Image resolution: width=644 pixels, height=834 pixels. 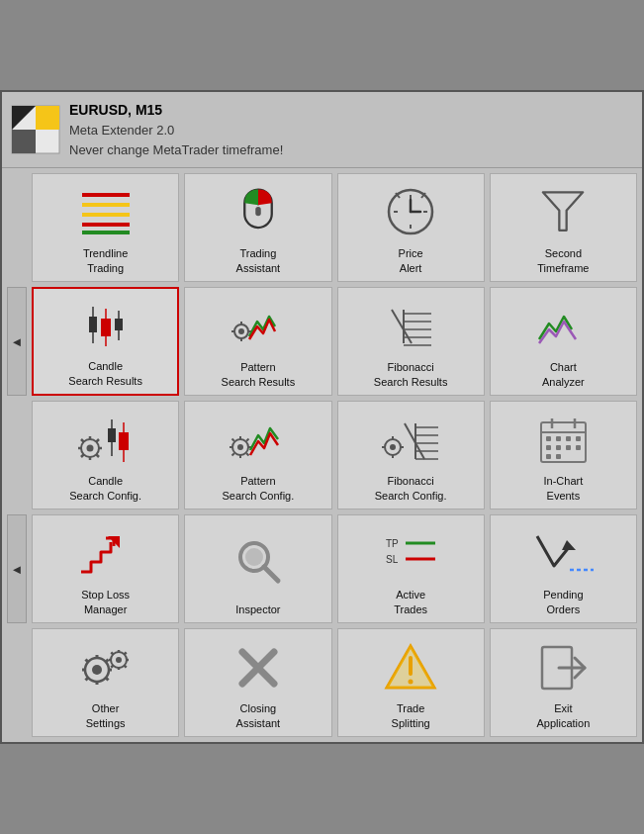 What do you see at coordinates (257, 683) in the screenshot?
I see `cell-closing-assistant: ClosingAssistant` at bounding box center [257, 683].